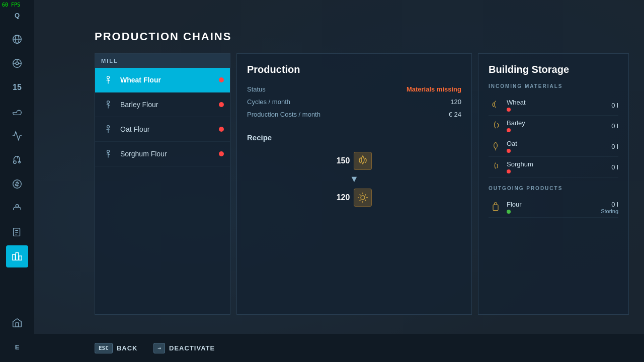 The height and width of the screenshot is (362, 644). I want to click on sorghum-name: Sorghum, so click(559, 164).